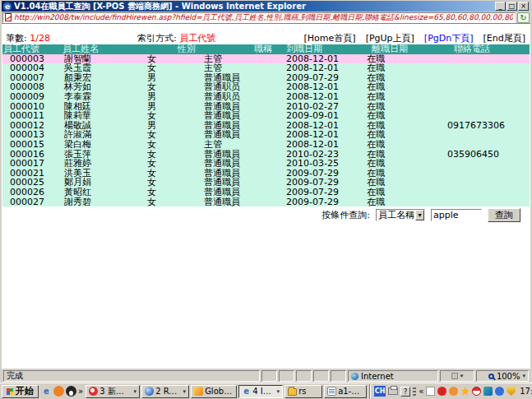 The width and height of the screenshot is (532, 399). I want to click on taskbar-button-document: a1-L 人..., so click(345, 392).